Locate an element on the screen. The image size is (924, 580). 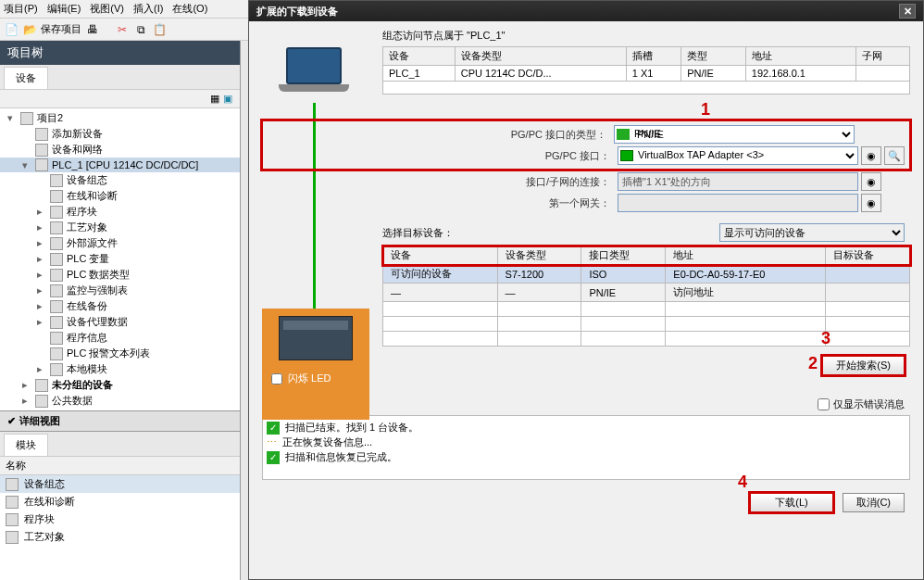
log-line: ✓扫描已结束。找到 1 台设备。 is located at coordinates (586, 428).